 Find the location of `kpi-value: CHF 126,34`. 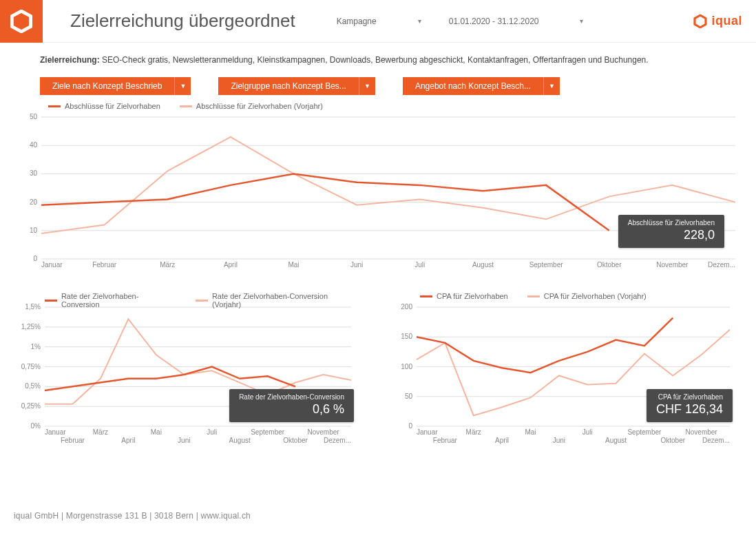

kpi-value: CHF 126,34 is located at coordinates (690, 409).